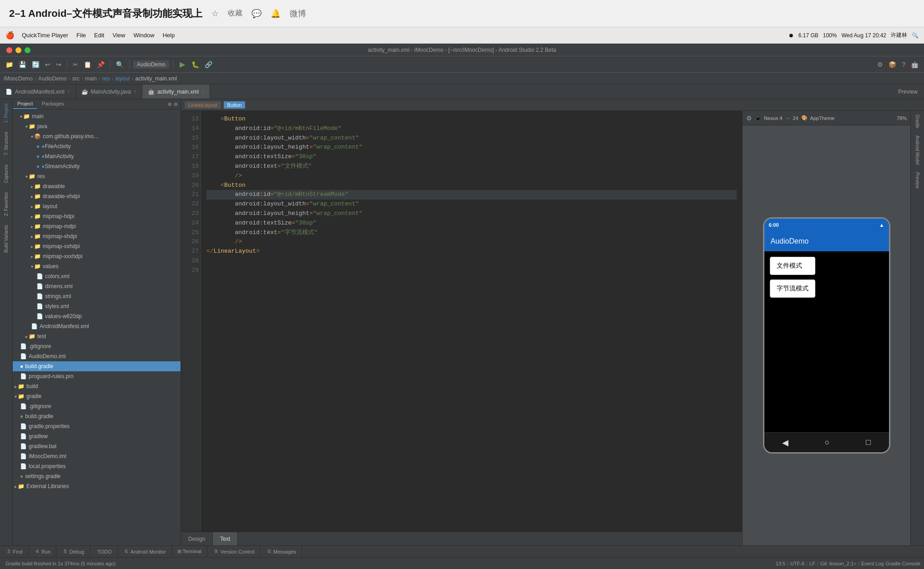 The width and height of the screenshot is (924, 569). Describe the element at coordinates (170, 105) in the screenshot. I see `sync-icon: ⚙` at that location.